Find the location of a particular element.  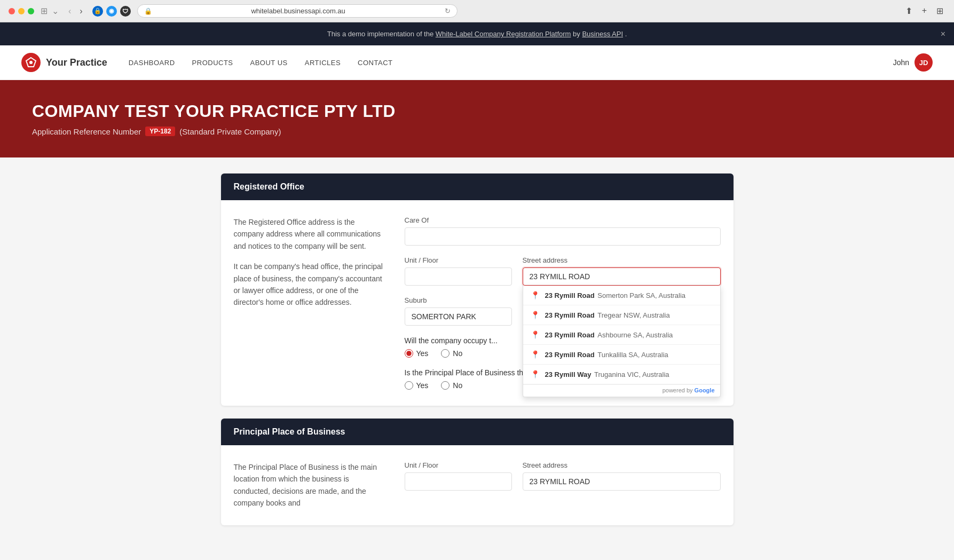

principal-street-label: Street address is located at coordinates (621, 466).